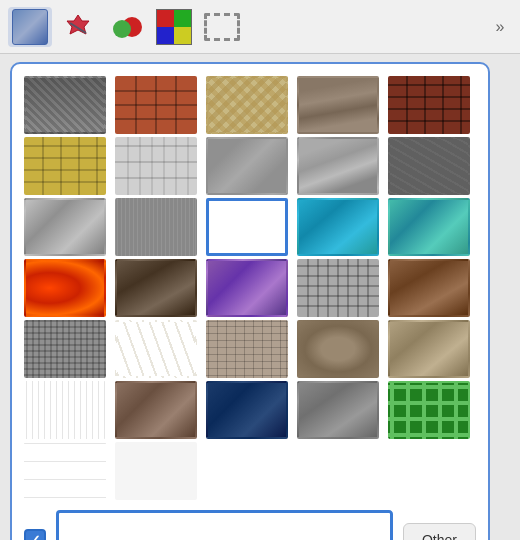  What do you see at coordinates (156, 410) in the screenshot?
I see `texture-cell-brown-gravel` at bounding box center [156, 410].